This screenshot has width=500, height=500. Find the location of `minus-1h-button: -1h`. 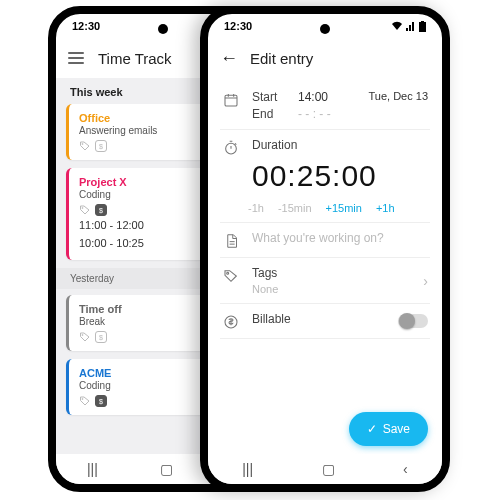

minus-1h-button: -1h is located at coordinates (256, 208).